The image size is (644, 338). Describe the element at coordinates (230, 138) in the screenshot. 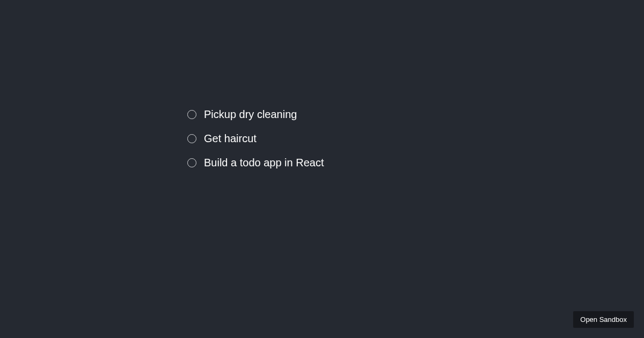

I see `todo-label: Get haircut` at that location.